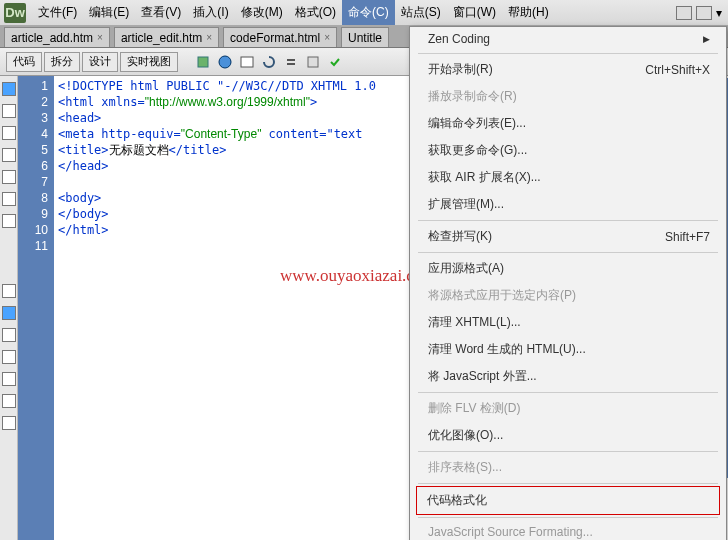  I want to click on options-icon, so click(313, 62).